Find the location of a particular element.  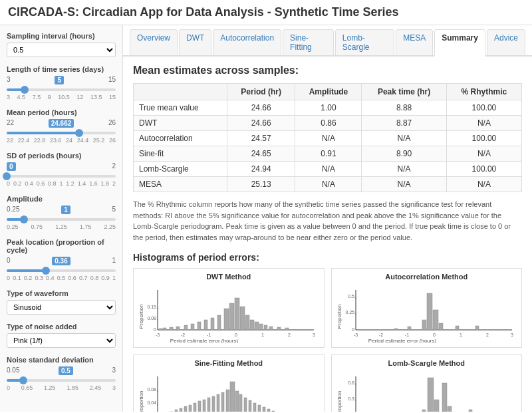

waveform-section: Type of waveform Sinusoid Square Triangl… is located at coordinates (61, 302).